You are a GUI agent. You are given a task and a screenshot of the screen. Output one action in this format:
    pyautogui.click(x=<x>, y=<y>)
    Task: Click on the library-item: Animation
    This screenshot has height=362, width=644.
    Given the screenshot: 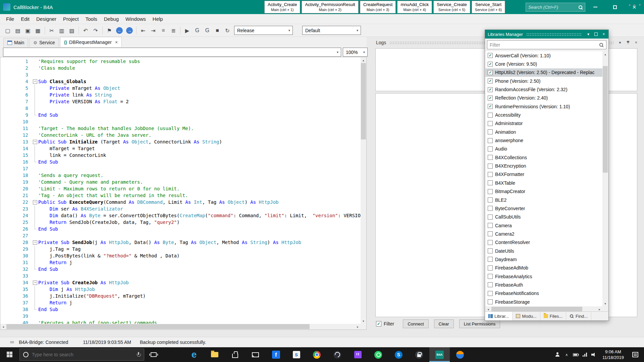 What is the action you would take?
    pyautogui.click(x=544, y=132)
    